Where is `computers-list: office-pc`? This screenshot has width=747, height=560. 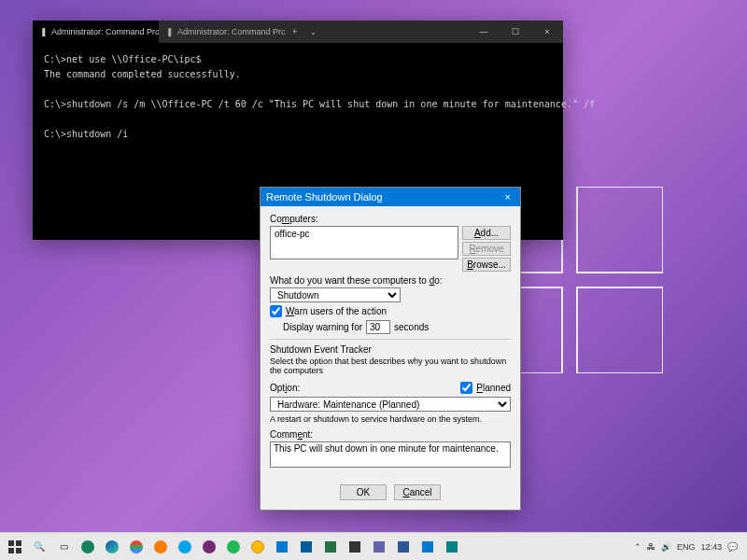
computers-list: office-pc is located at coordinates (364, 243).